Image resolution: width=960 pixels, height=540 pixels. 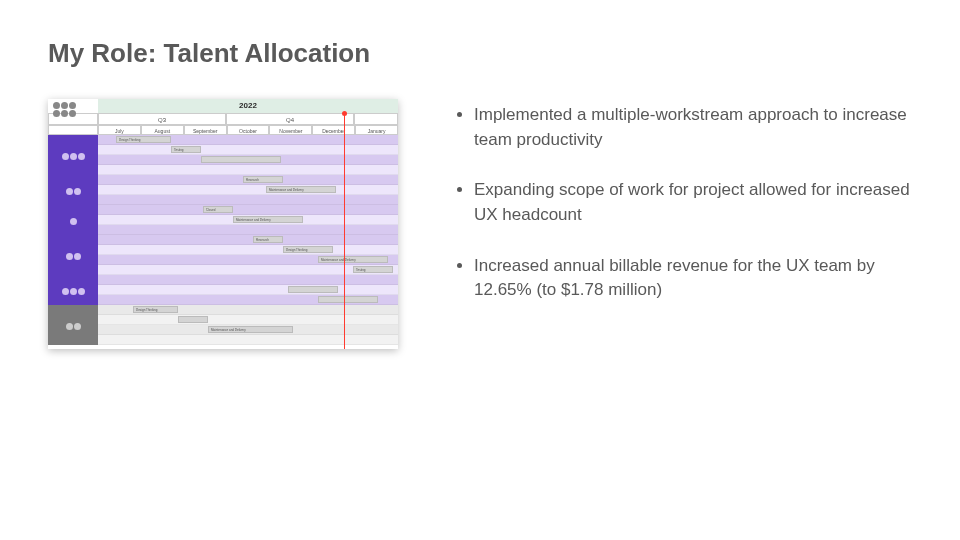 What do you see at coordinates (67, 109) in the screenshot?
I see `team-avatars` at bounding box center [67, 109].